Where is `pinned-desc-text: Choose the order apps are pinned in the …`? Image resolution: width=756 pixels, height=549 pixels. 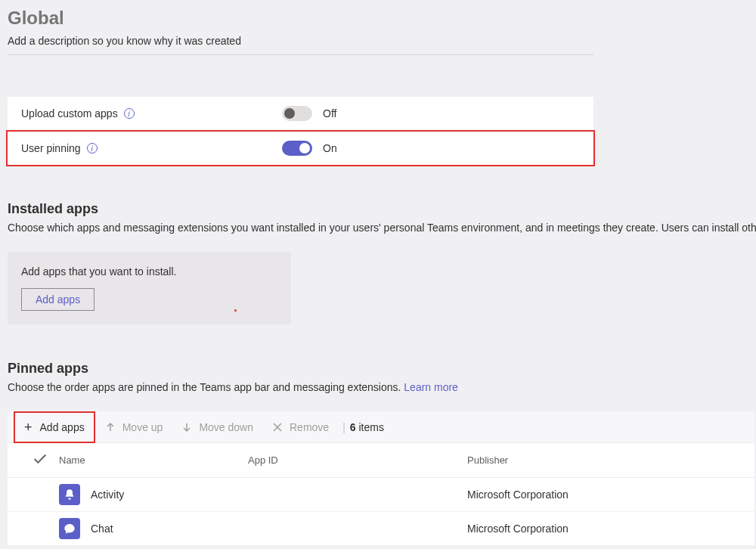
pinned-desc-text: Choose the order apps are pinned in the … is located at coordinates (206, 387).